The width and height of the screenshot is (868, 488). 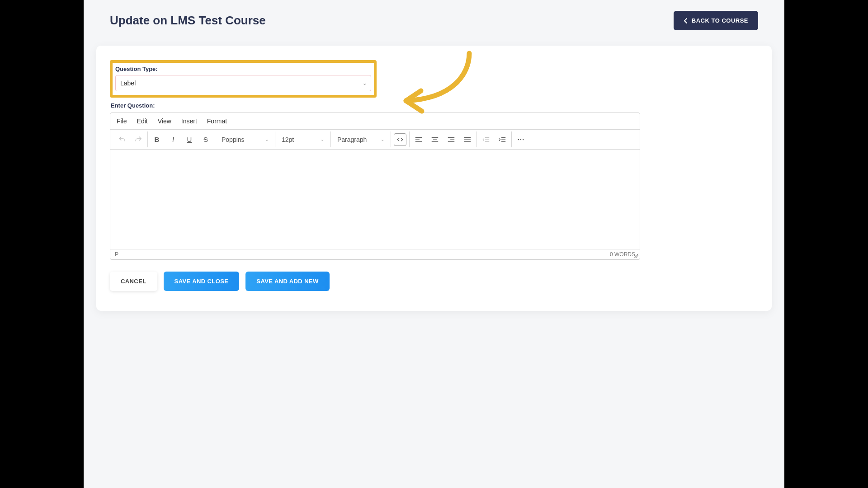 I want to click on align-right-button, so click(x=451, y=140).